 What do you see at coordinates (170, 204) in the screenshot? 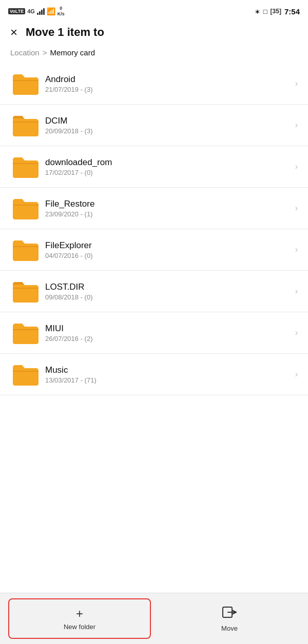
I see `folder-name: File_Restore` at bounding box center [170, 204].